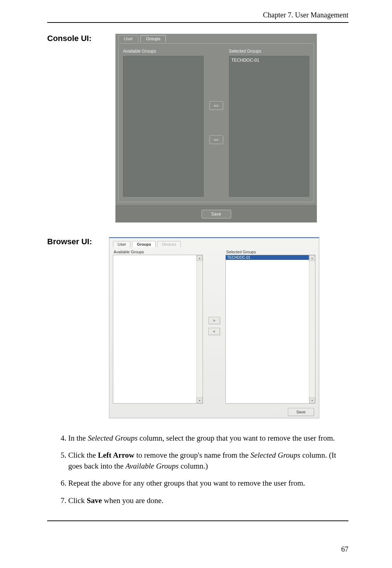  I want to click on console-selected-listbox: TECHDOC-01, so click(269, 126).